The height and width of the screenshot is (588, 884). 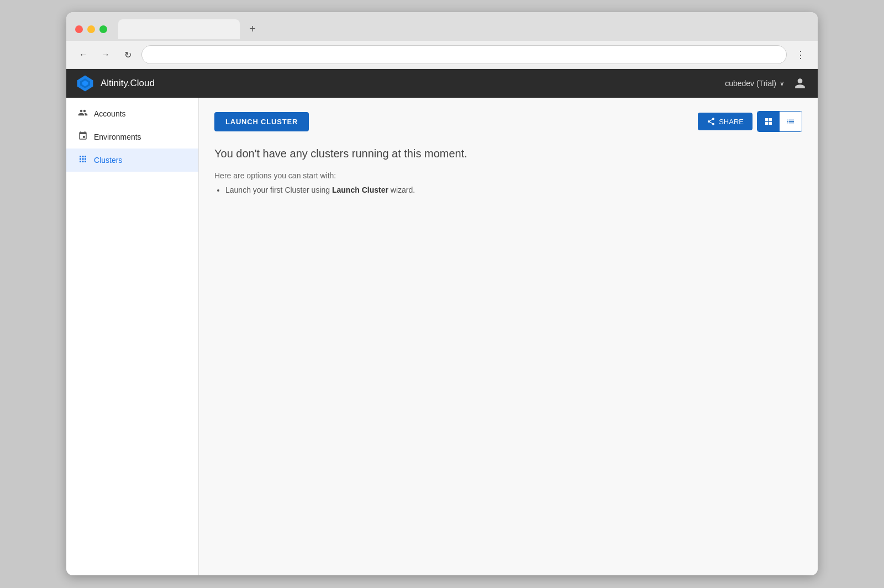 What do you see at coordinates (442, 27) in the screenshot?
I see `browser-titlebar: +` at bounding box center [442, 27].